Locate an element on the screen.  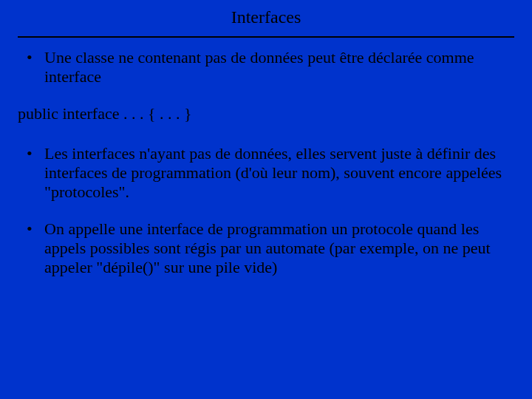
bullet-item: On appelle une interface de programmatio… is located at coordinates (266, 248).